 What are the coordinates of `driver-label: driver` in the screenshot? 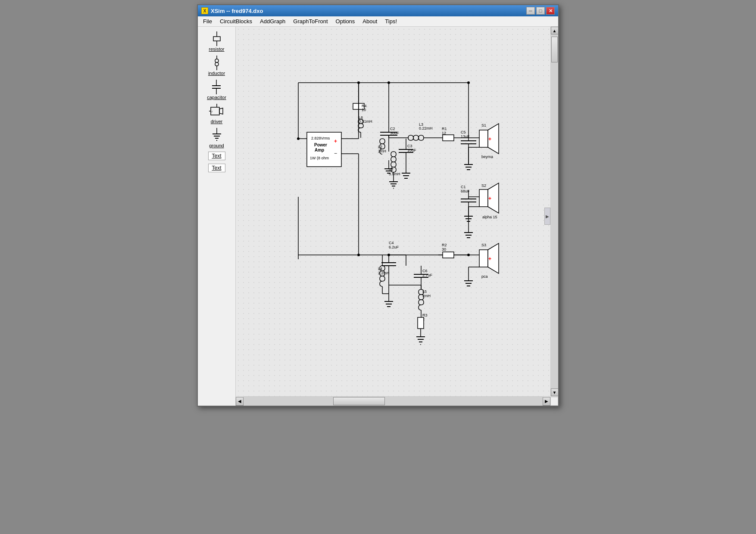 It's located at (217, 121).